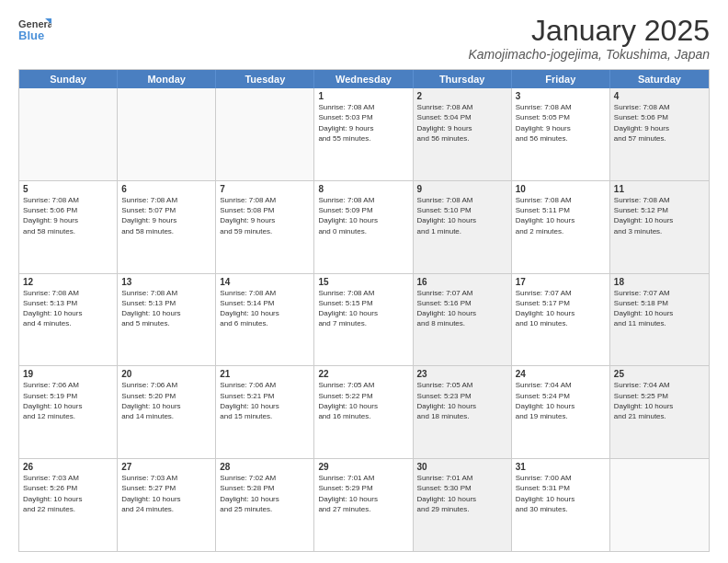 Image resolution: width=728 pixels, height=563 pixels. Describe the element at coordinates (561, 79) in the screenshot. I see `weekday-header-friday: Friday` at that location.